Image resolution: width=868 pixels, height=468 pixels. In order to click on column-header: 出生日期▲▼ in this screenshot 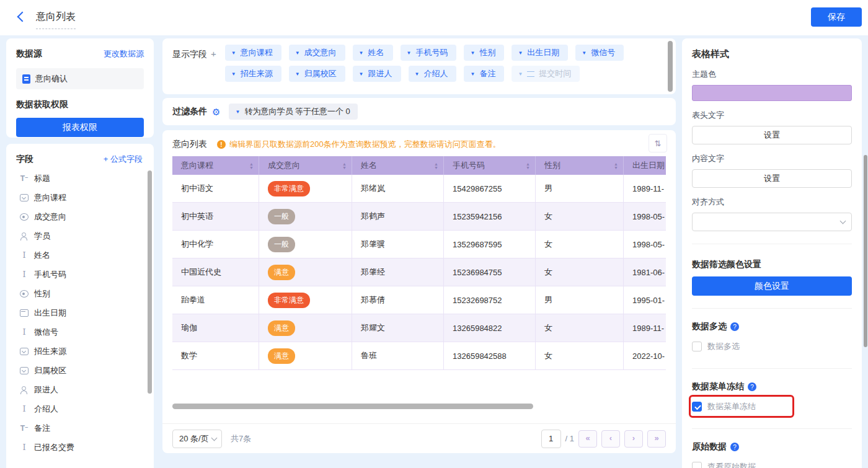, I will do `click(645, 166)`.